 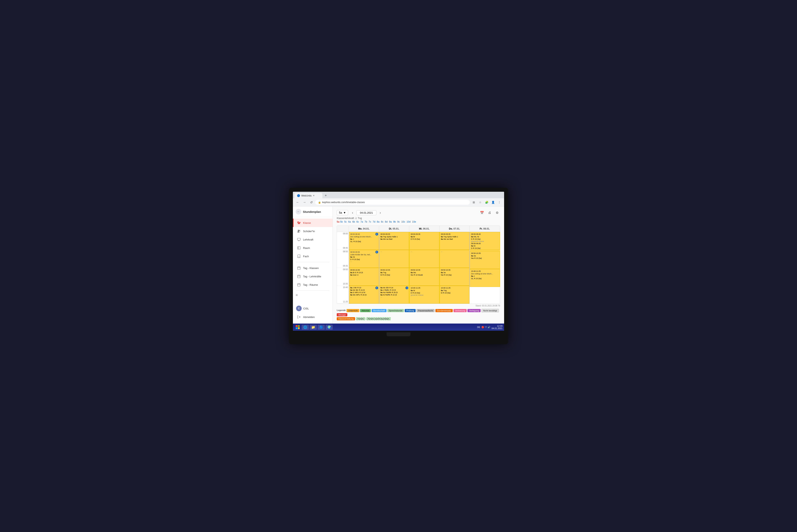 I want to click on sidebar-item-tag-lehrkraefte: Tag - Lehrkräfte, so click(x=313, y=276).